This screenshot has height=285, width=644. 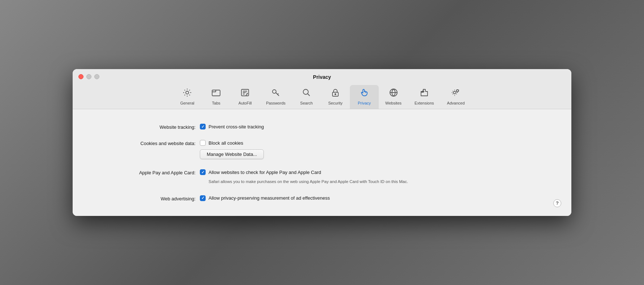 I want to click on gear-icon, so click(x=187, y=93).